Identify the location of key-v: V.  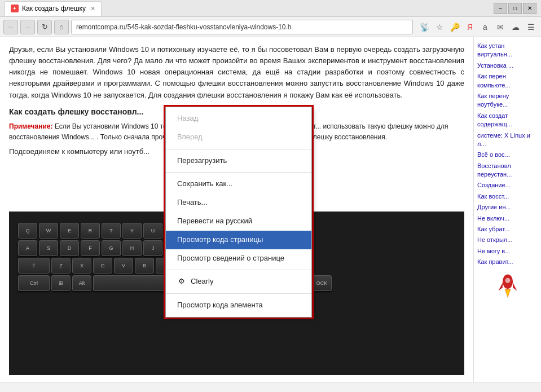
(124, 266).